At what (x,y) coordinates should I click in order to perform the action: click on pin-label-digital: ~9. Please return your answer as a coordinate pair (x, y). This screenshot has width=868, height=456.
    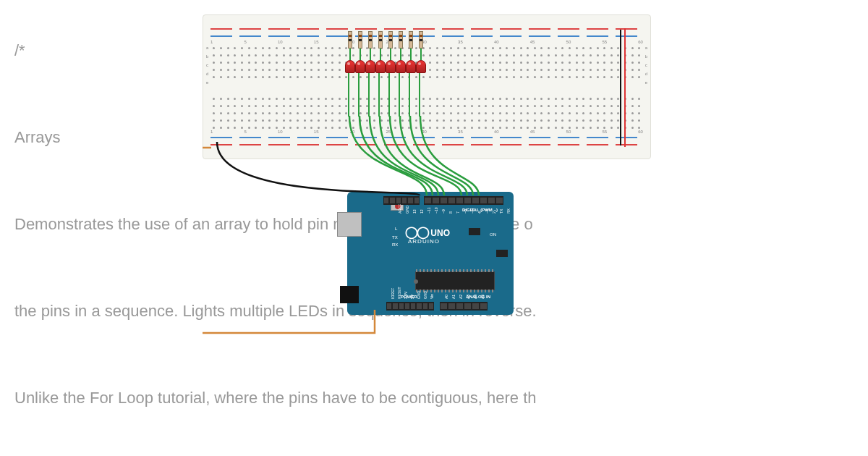
    Looking at the image, I should click on (443, 211).